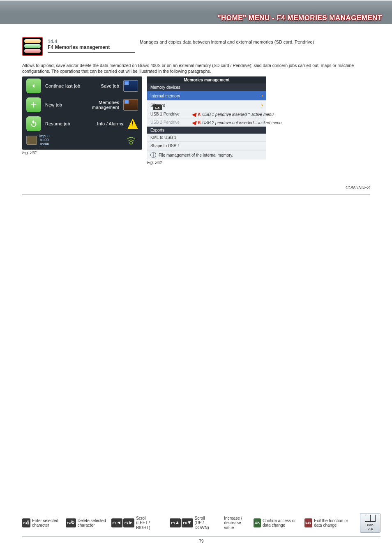 This screenshot has width=392, height=555. Describe the element at coordinates (110, 86) in the screenshot. I see `save-job-label: Save job` at that location.